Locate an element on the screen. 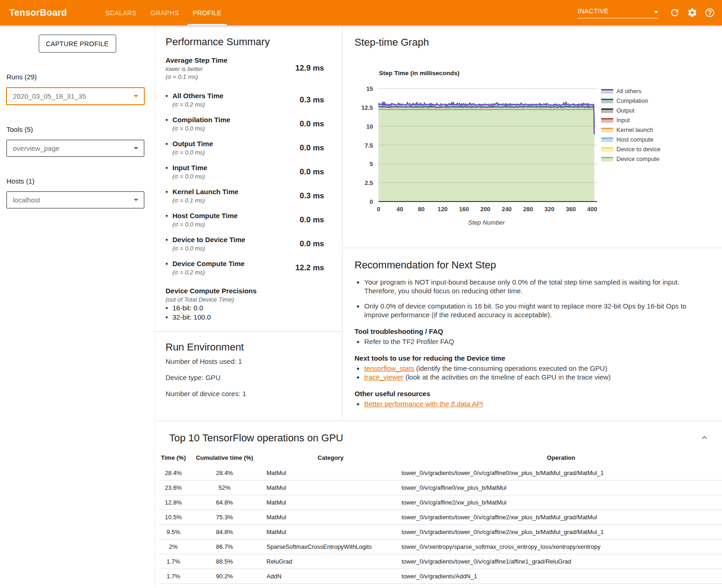  top-ops-title: Top 10 TensorFlow operations on GPU is located at coordinates (256, 438).